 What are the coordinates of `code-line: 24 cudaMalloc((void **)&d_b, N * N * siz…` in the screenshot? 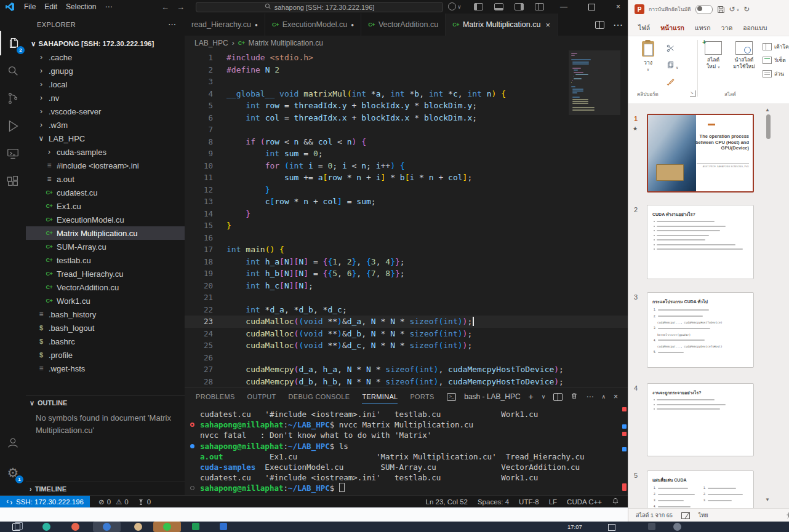 It's located at (406, 334).